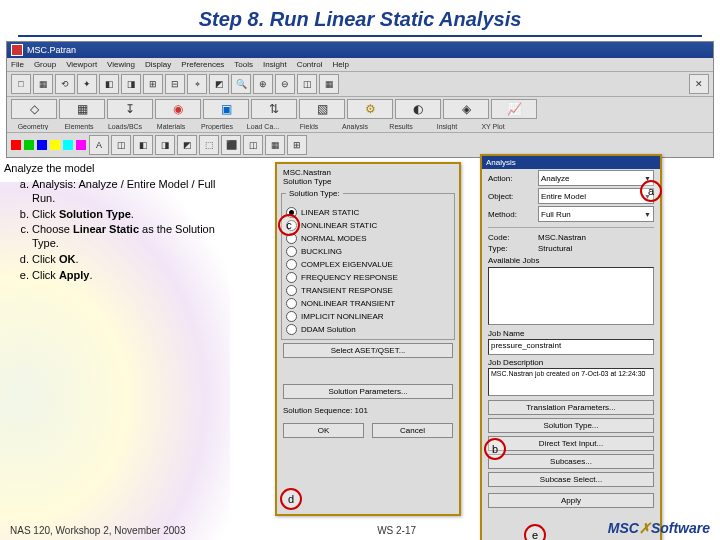 This screenshot has width=720, height=540. Describe the element at coordinates (571, 347) in the screenshot. I see `jobname-input: pressure_constraint` at that location.